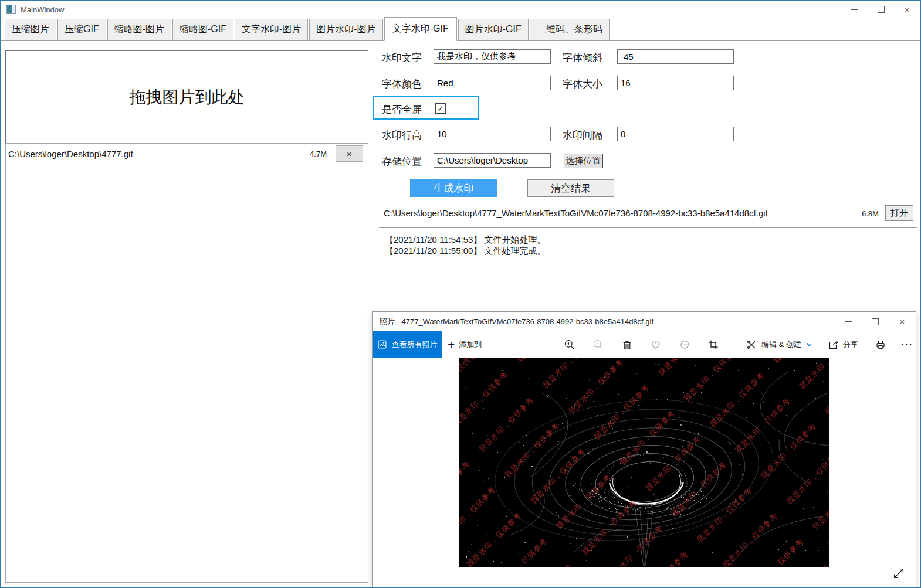 The height and width of the screenshot is (588, 921). What do you see at coordinates (854, 9) in the screenshot?
I see `minimize-button` at bounding box center [854, 9].